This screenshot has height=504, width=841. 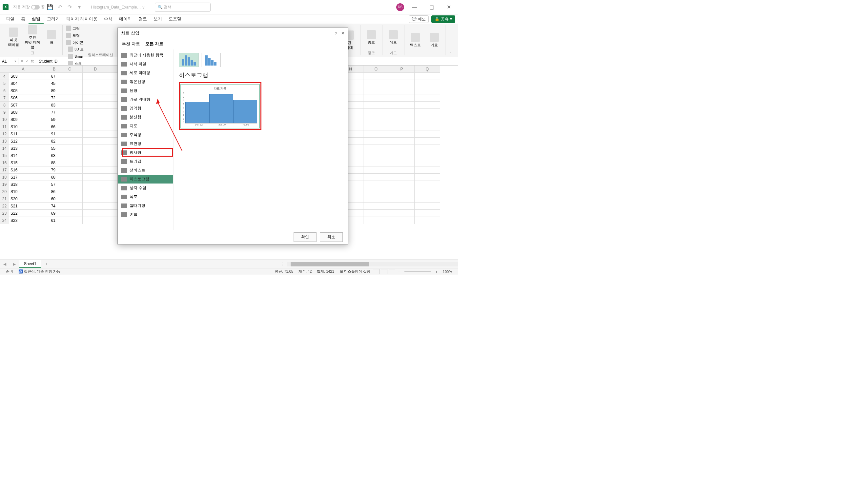 What do you see at coordinates (47, 213) in the screenshot?
I see `cell: 69` at bounding box center [47, 213].